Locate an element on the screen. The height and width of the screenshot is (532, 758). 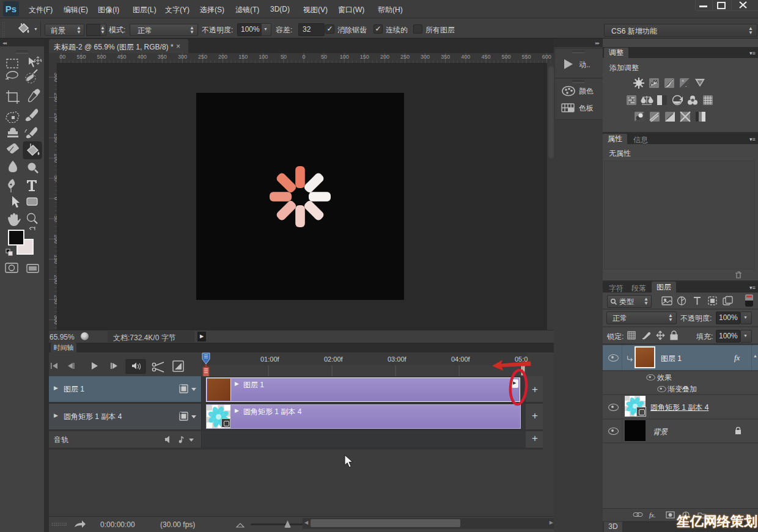
svg-text: fx. is located at coordinates (653, 515).